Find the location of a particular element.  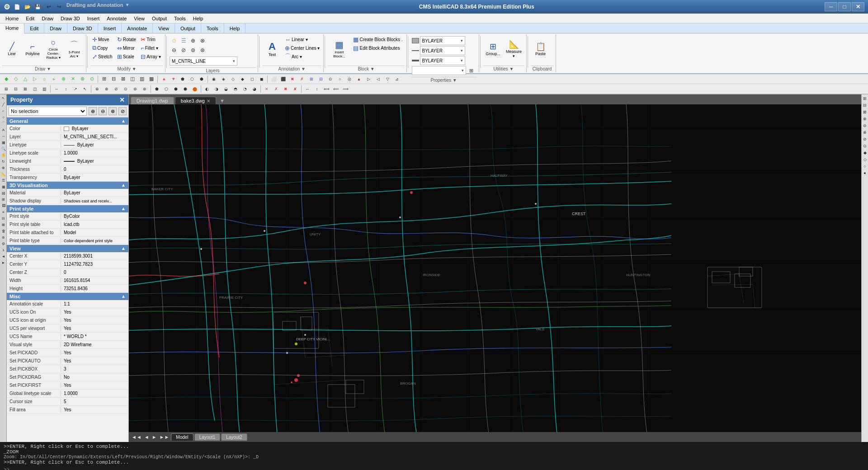

tb2-3: ⊠ is located at coordinates (25, 89).